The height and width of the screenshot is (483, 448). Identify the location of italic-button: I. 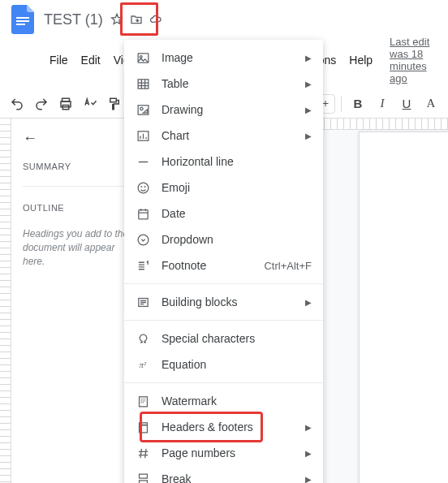
(382, 104).